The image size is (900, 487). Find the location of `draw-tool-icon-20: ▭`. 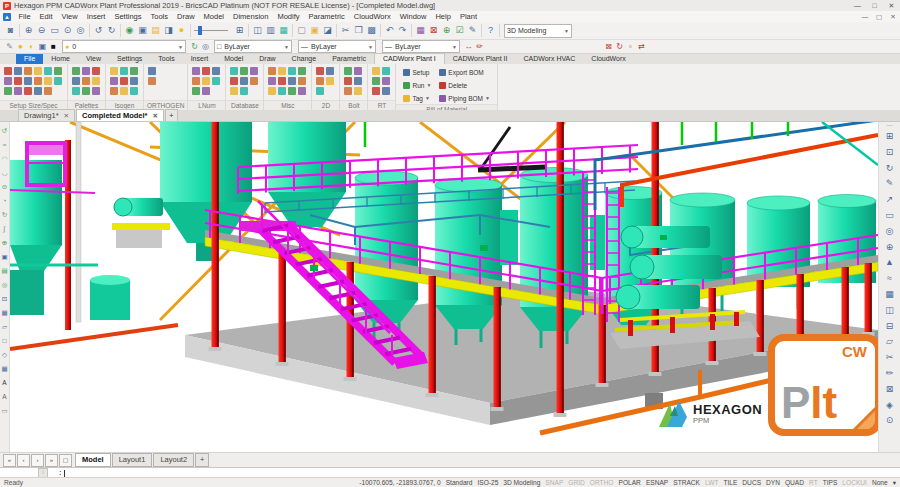

draw-tool-icon-20: ▭ is located at coordinates (4, 411).